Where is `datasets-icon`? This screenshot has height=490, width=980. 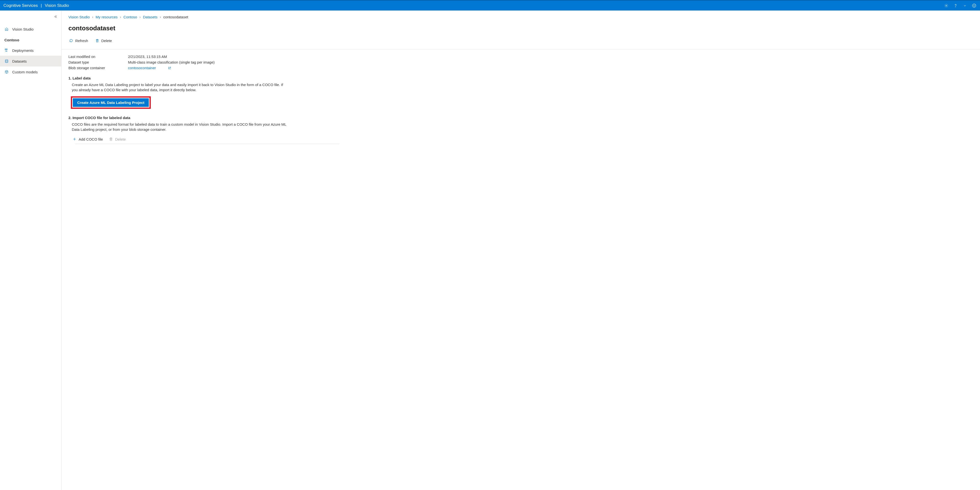 datasets-icon is located at coordinates (7, 61).